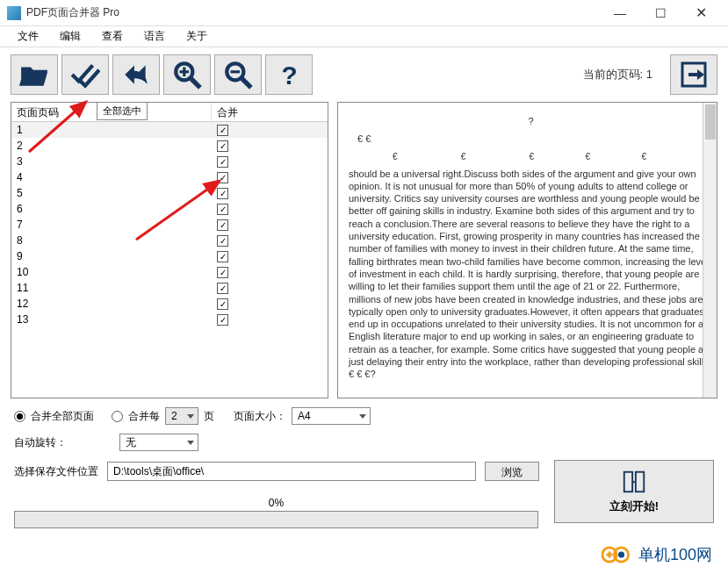  I want to click on label-auto-rotate: 自动旋转：, so click(40, 442).